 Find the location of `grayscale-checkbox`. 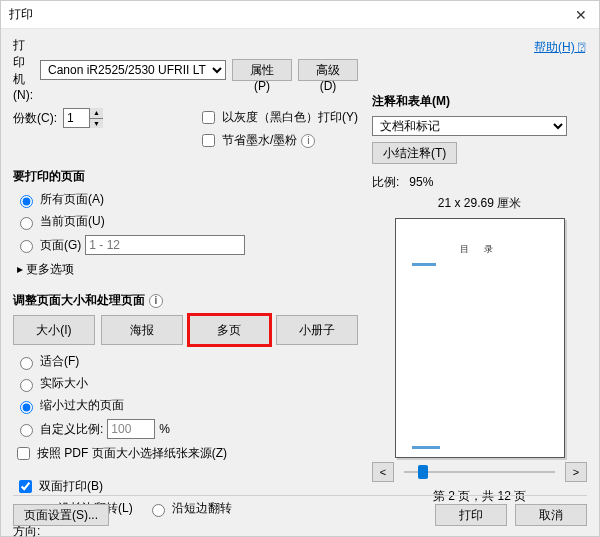

grayscale-checkbox is located at coordinates (208, 118).